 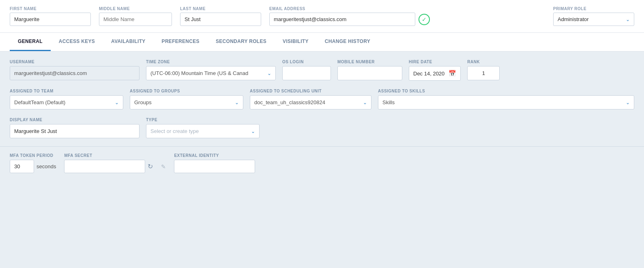 I want to click on tab-change-history: CHANGE HISTORY, so click(x=348, y=42).